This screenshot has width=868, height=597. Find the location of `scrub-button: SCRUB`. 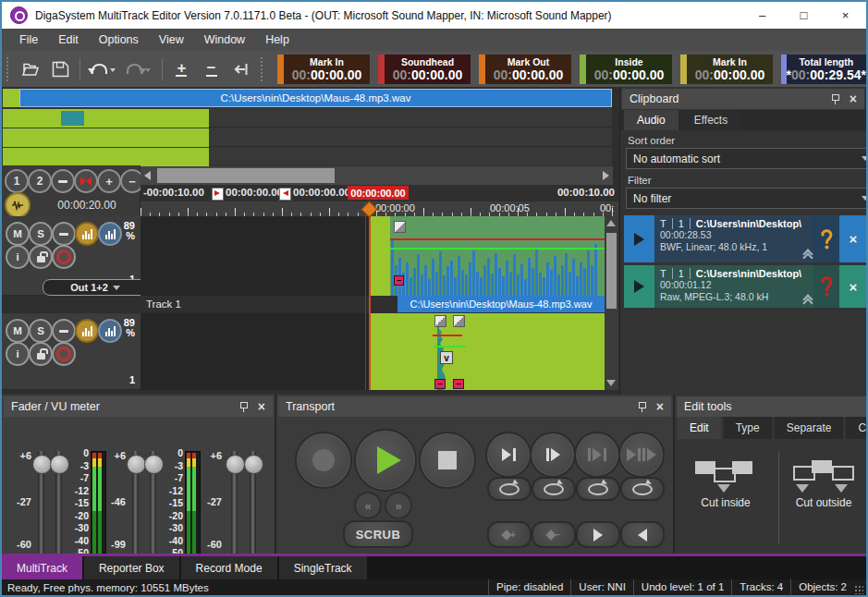

scrub-button: SCRUB is located at coordinates (378, 534).